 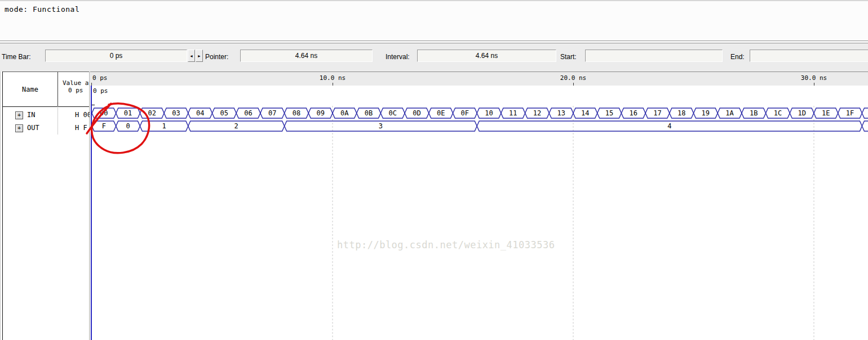 What do you see at coordinates (654, 56) in the screenshot?
I see `start-field` at bounding box center [654, 56].